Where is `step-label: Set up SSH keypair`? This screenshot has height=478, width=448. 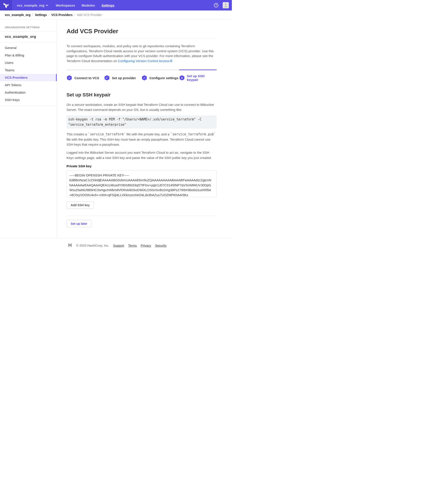
step-label: Set up SSH keypair is located at coordinates (202, 78).